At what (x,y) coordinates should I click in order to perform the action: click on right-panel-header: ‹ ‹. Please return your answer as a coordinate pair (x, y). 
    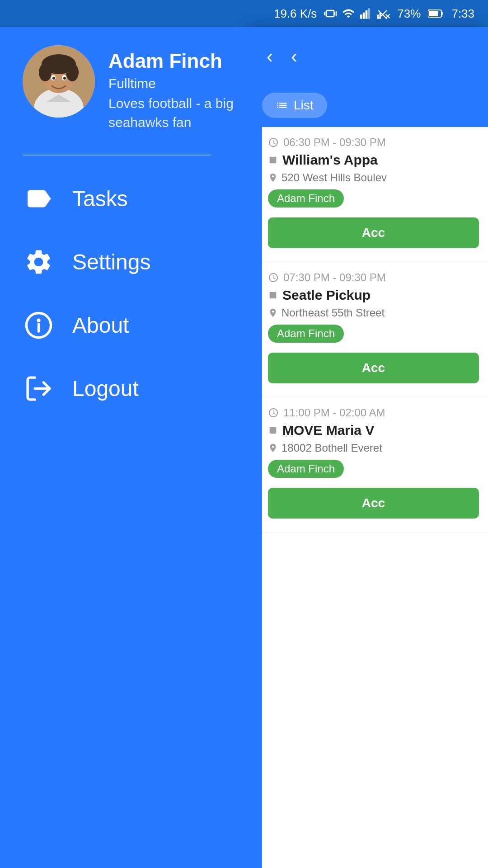
    Looking at the image, I should click on (368, 57).